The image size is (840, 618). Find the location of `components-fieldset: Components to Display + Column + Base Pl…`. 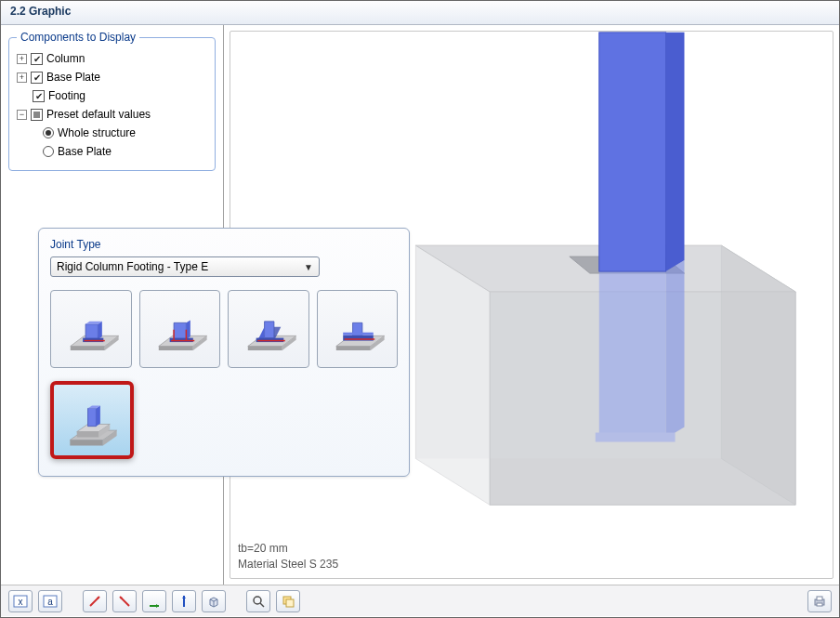

components-fieldset: Components to Display + Column + Base Pl… is located at coordinates (112, 100).